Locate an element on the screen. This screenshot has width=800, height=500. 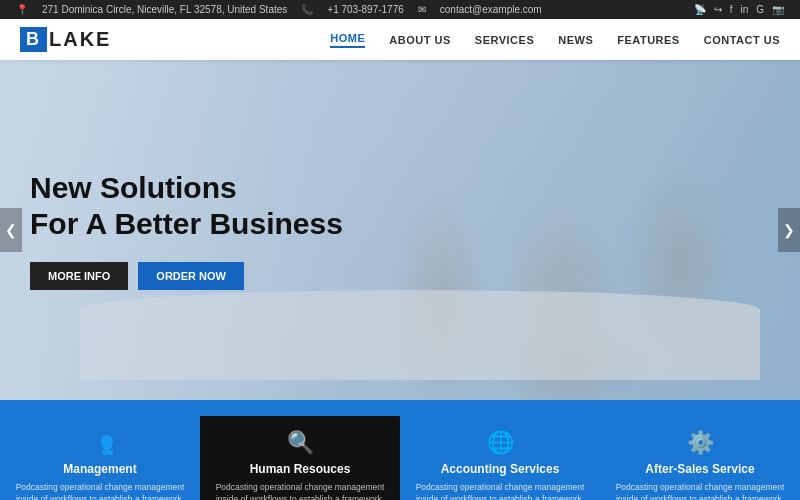
hero-next-arrow: ❯ is located at coordinates (789, 230).